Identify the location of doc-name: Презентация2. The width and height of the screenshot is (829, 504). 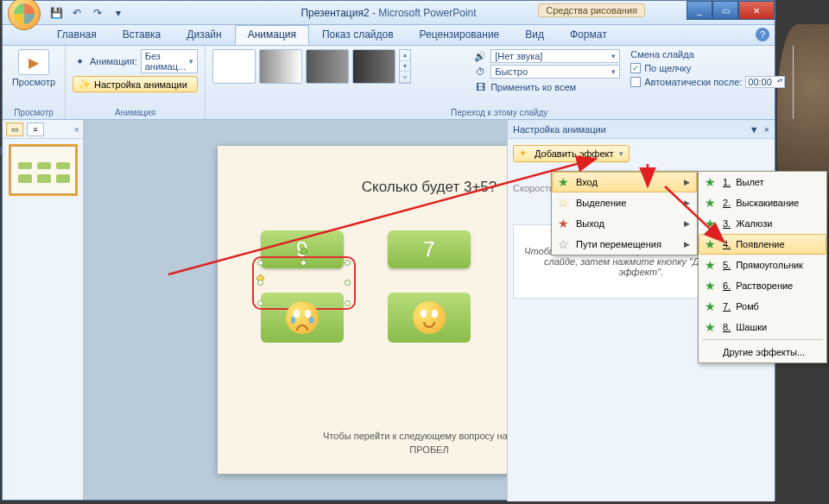
(335, 13).